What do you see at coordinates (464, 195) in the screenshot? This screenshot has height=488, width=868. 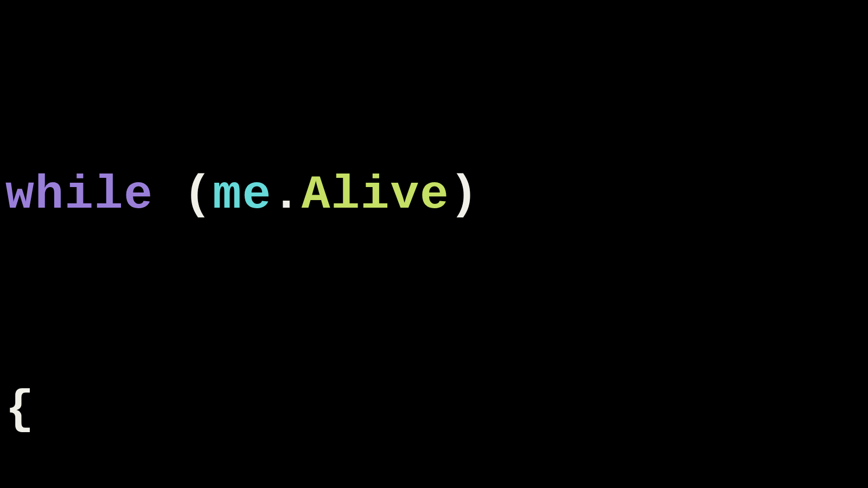 I see `close-paren: )` at bounding box center [464, 195].